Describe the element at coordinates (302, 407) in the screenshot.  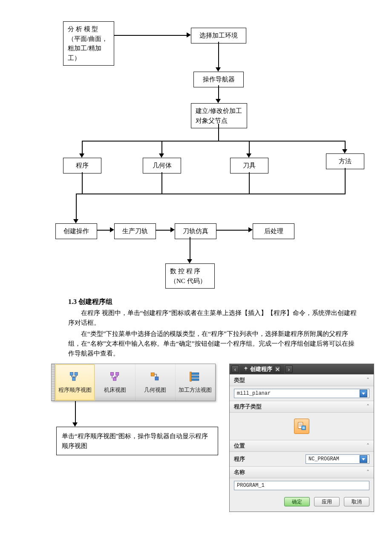
I see `section-subtype-header: 程序子类型 ˄` at that location.